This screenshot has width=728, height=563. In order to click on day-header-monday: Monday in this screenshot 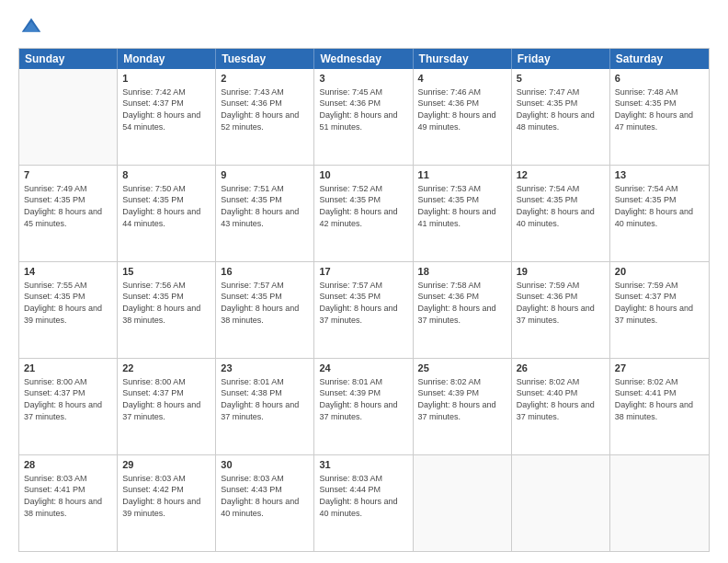, I will do `click(167, 59)`.